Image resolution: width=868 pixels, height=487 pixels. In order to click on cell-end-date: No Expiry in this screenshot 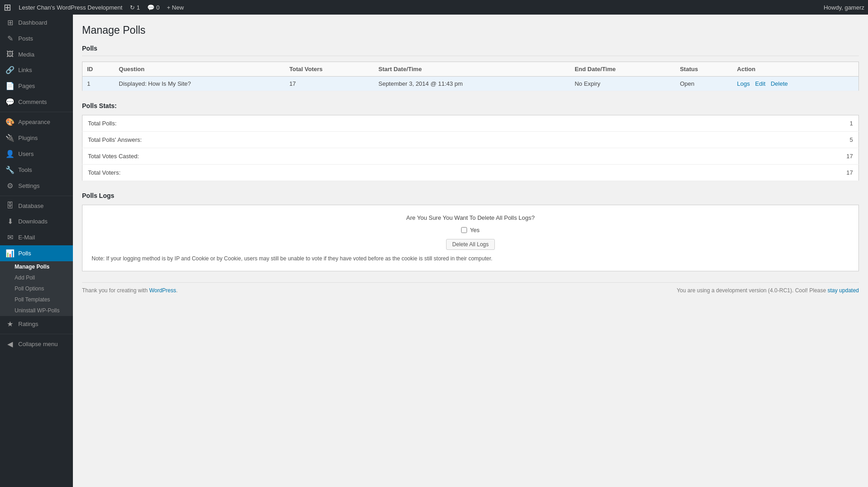, I will do `click(622, 83)`.